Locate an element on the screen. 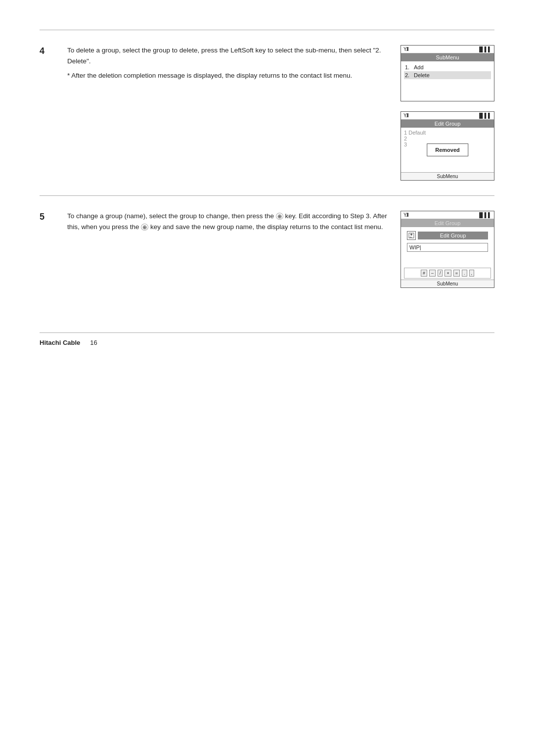 The height and width of the screenshot is (756, 534). kbd-times: × is located at coordinates (448, 273).